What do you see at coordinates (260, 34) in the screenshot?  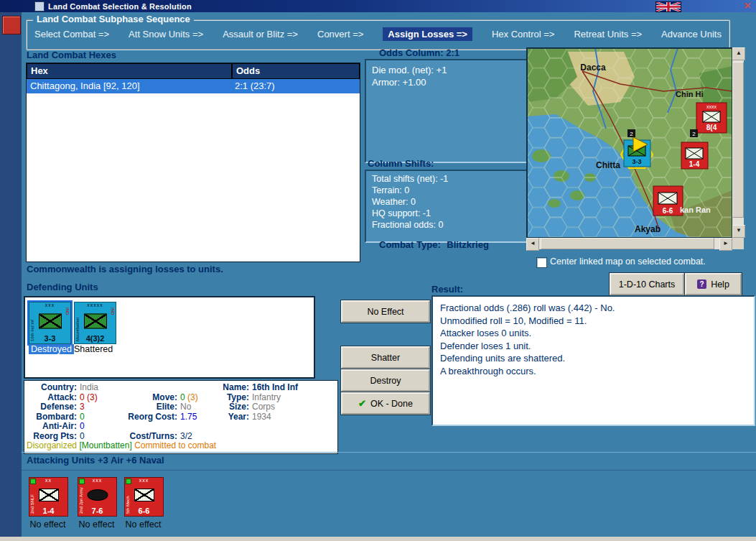 I see `step-assault-or-blitz: Assault or Blitz =>` at bounding box center [260, 34].